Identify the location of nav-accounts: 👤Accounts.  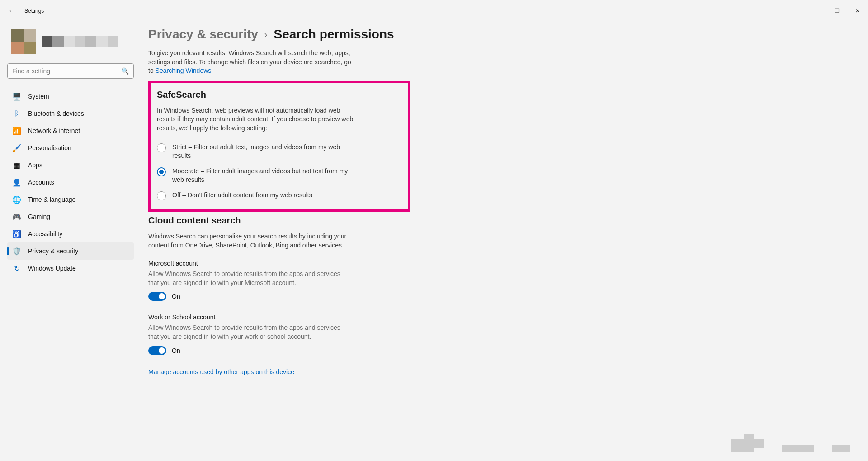
(71, 182).